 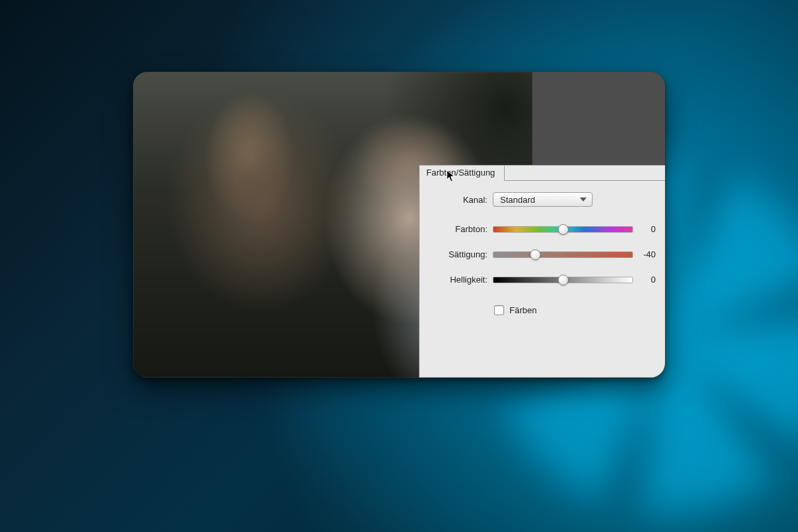 I want to click on lightness-slider, so click(x=563, y=280).